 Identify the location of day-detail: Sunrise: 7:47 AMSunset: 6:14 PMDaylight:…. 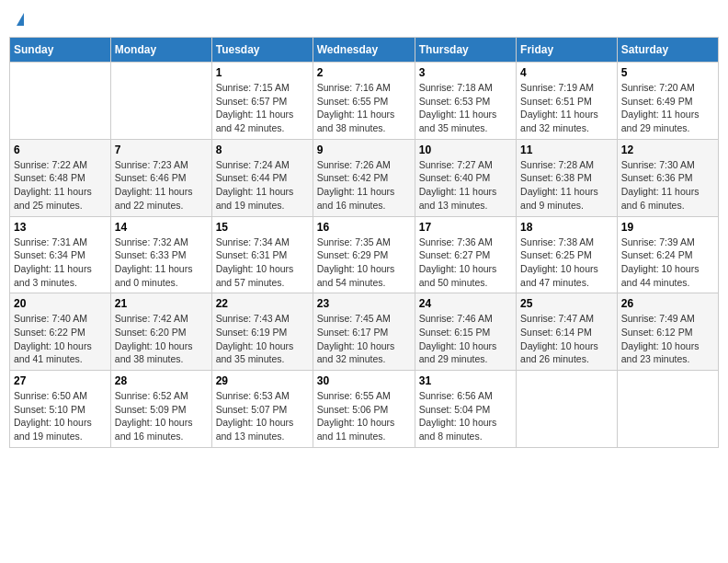
(566, 339).